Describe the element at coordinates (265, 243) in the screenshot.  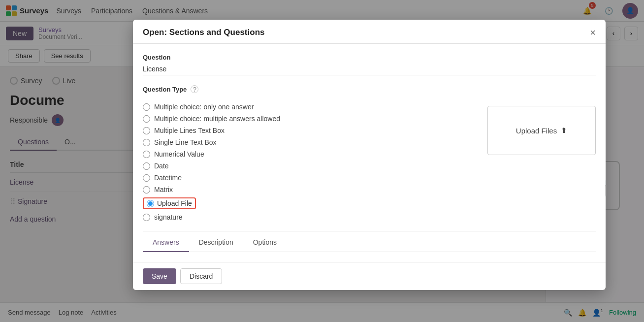
I see `modal-tab-options: Options` at that location.